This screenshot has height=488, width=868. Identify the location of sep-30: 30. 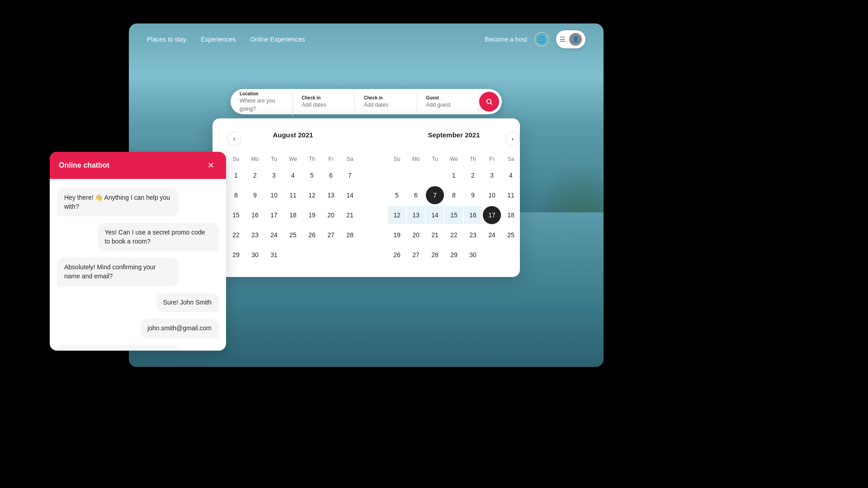
(473, 255).